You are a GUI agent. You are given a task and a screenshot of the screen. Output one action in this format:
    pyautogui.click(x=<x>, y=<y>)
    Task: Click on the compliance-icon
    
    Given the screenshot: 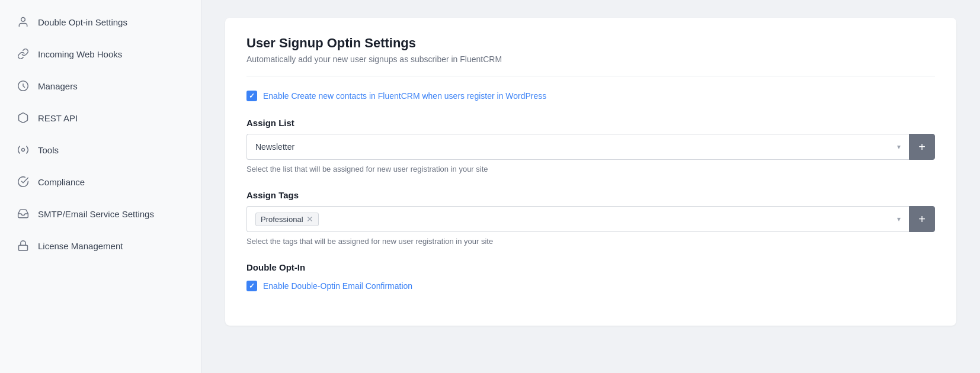 What is the action you would take?
    pyautogui.click(x=23, y=182)
    